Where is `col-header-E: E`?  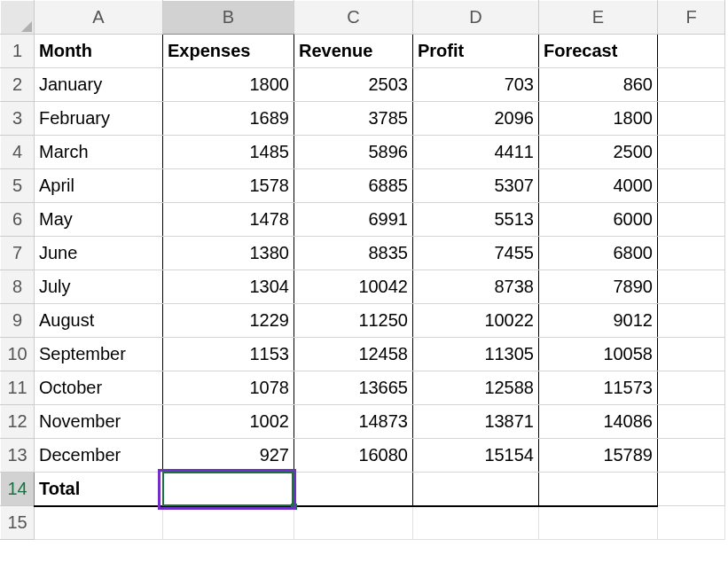
col-header-E: E is located at coordinates (599, 18).